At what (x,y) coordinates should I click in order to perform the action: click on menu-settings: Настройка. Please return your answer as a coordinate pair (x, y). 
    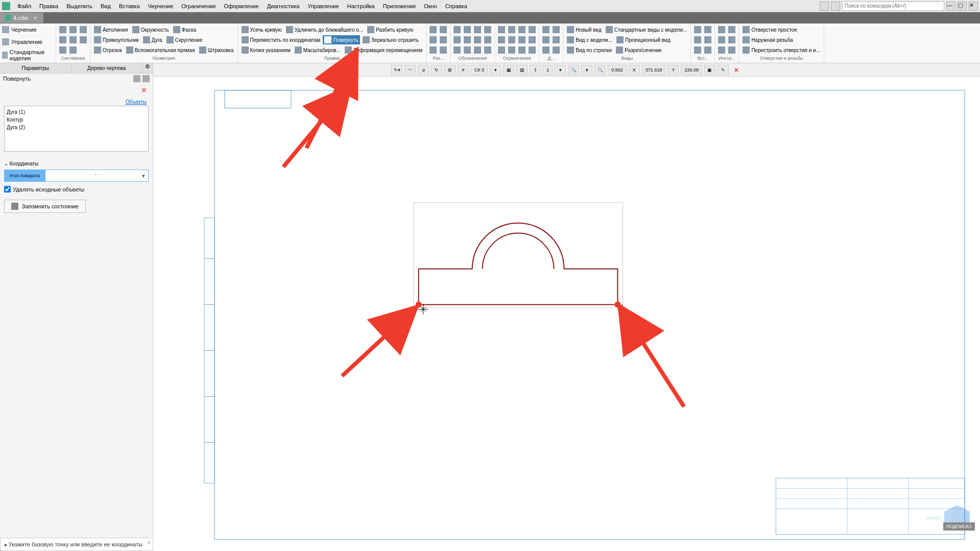
    Looking at the image, I should click on (361, 6).